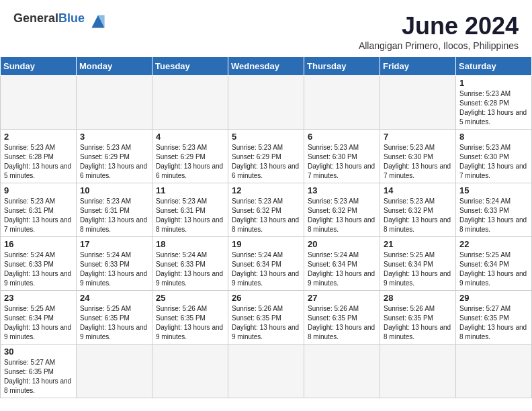 The image size is (532, 411). Describe the element at coordinates (191, 210) in the screenshot. I see `calendar-day-cell: 11Sunrise: 5:23 AMSunset: 6:31 PMDayligh…` at that location.